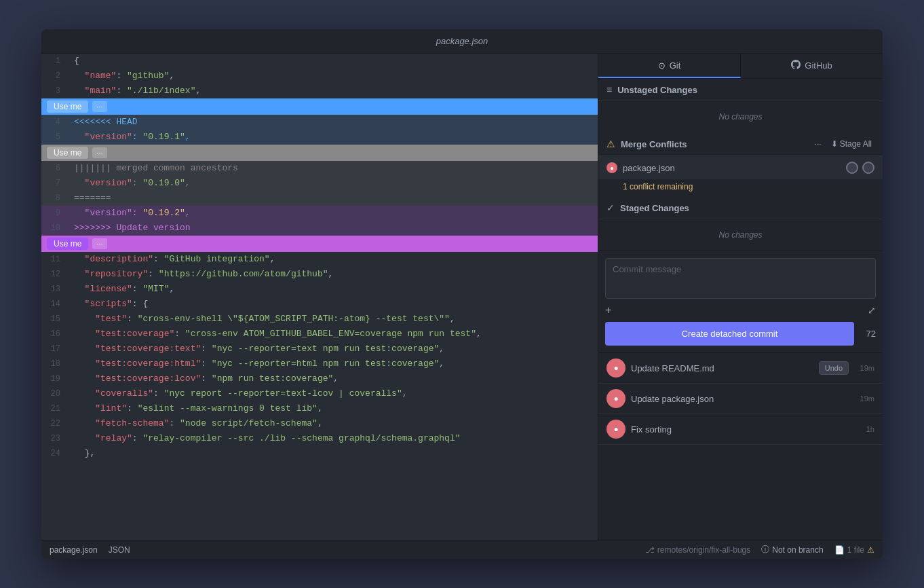 This screenshot has width=924, height=588. I want to click on status-language: JSON, so click(119, 550).